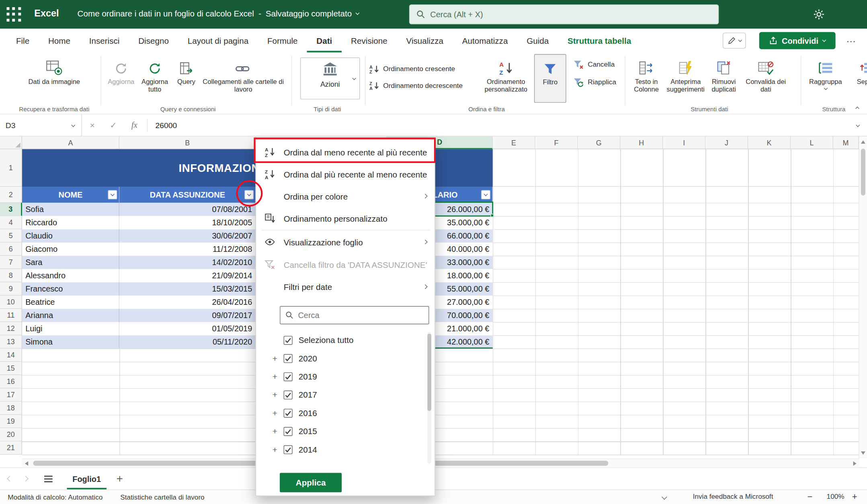  What do you see at coordinates (188, 236) in the screenshot?
I see `cell-B5: 30/06/2007` at bounding box center [188, 236].